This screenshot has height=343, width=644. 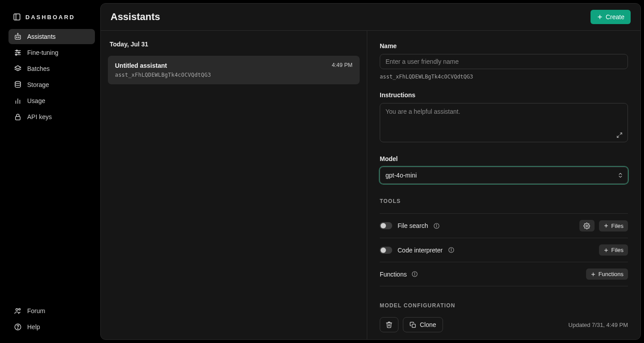 I want to click on model-select: gpt-4o-mini, so click(x=504, y=175).